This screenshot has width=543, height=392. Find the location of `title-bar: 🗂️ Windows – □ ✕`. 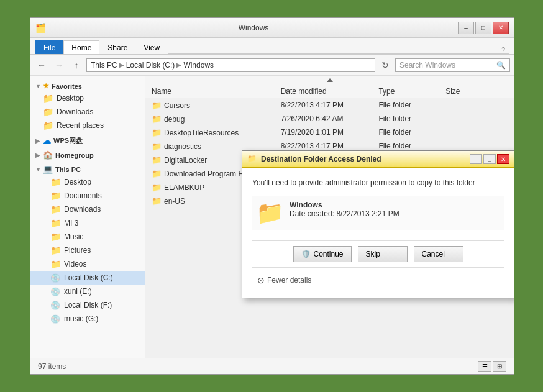

title-bar: 🗂️ Windows – □ ✕ is located at coordinates (272, 28).